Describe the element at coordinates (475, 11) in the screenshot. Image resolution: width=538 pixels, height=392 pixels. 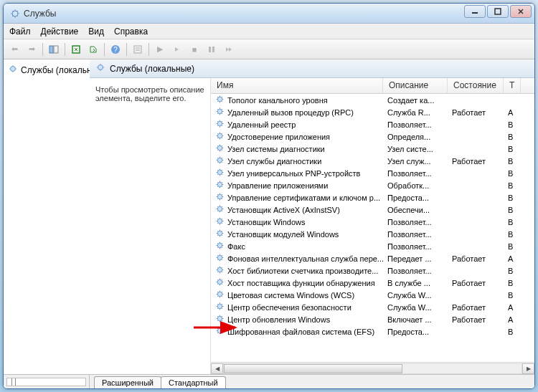
I see `minimize-button` at that location.